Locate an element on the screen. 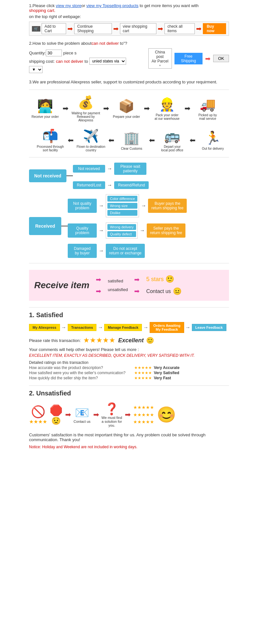 The image size is (258, 644). received-branches: Not quality problem → Color difference W… is located at coordinates (127, 226).